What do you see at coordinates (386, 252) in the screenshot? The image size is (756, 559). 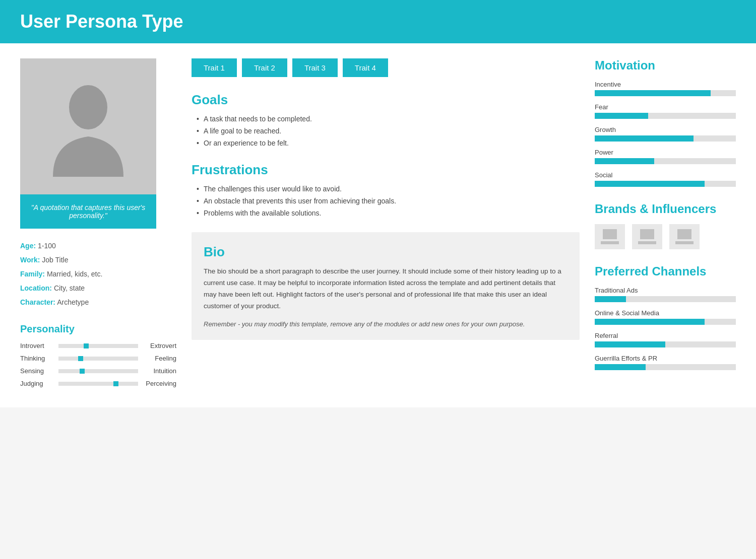 I see `bio-title: Bio` at bounding box center [386, 252].